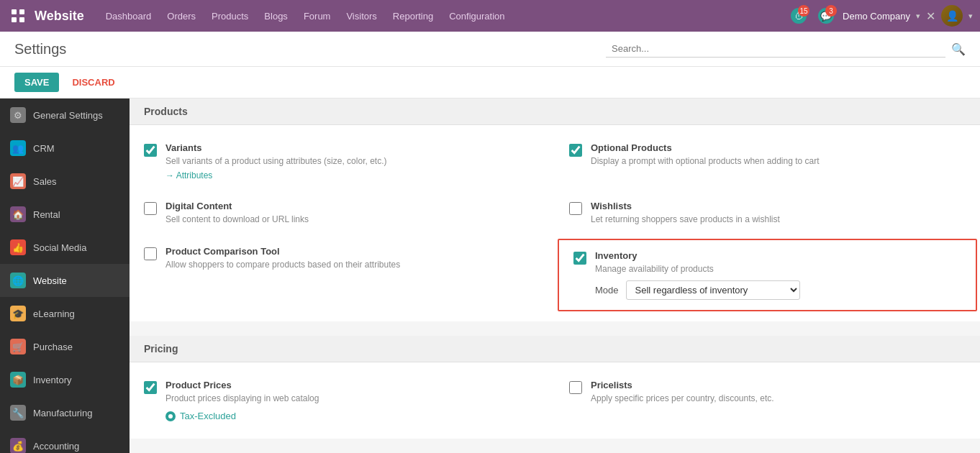  Describe the element at coordinates (576, 150) in the screenshot. I see `optional-products-checkbox` at that location.